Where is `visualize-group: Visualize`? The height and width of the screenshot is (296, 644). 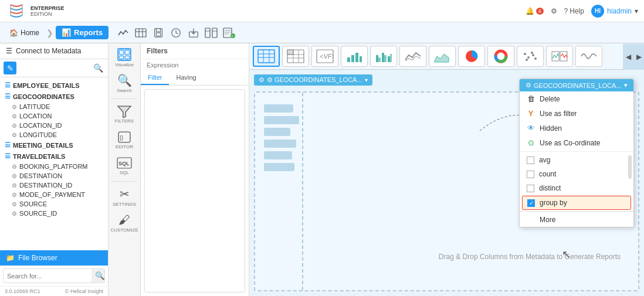
visualize-group: Visualize is located at coordinates (124, 57).